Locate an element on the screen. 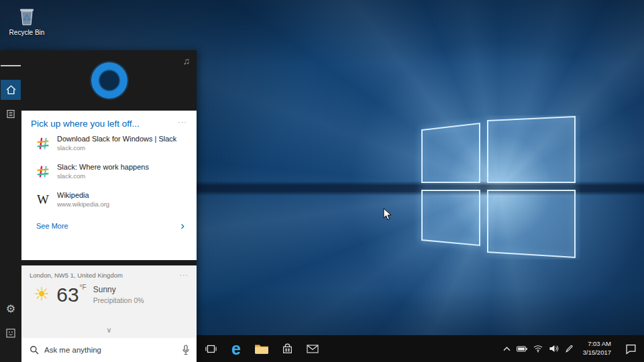 This screenshot has height=362, width=644. clock-date: 3/15/2017 is located at coordinates (597, 353).